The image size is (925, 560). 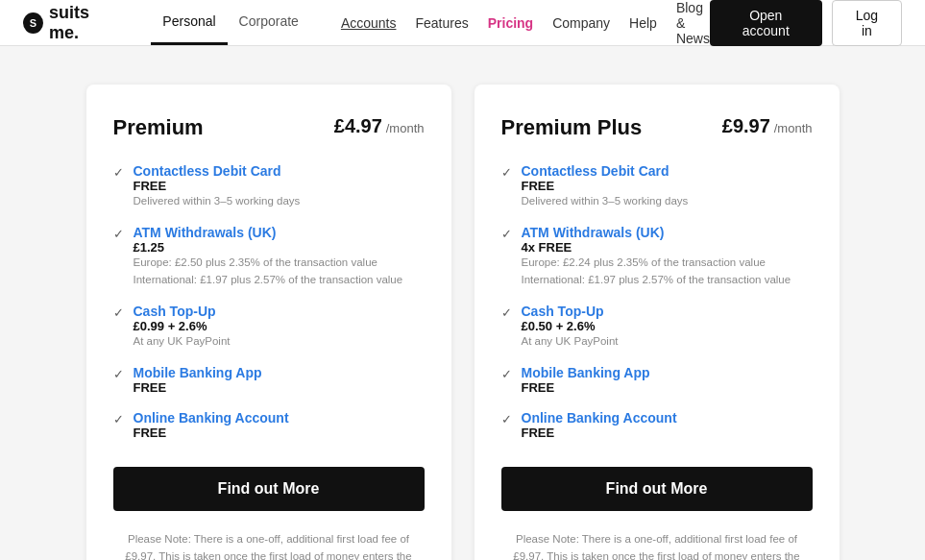 What do you see at coordinates (188, 23) in the screenshot?
I see `tab-personal: Personal` at bounding box center [188, 23].